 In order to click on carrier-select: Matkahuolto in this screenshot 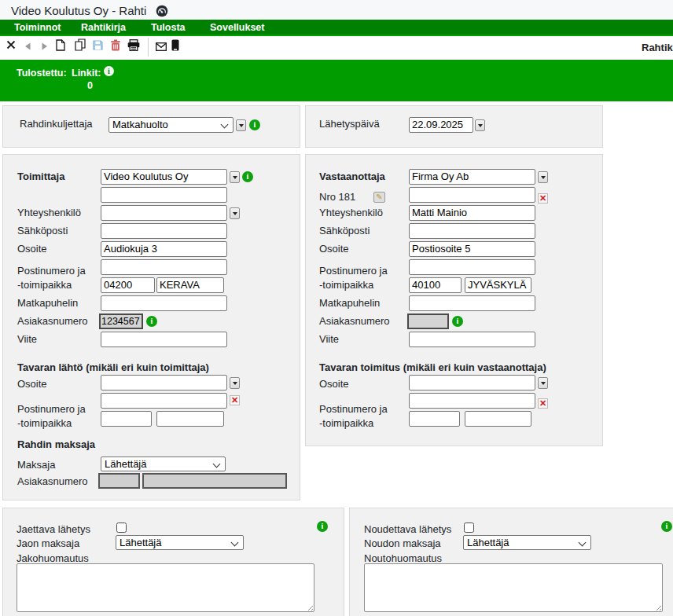, I will do `click(171, 125)`.